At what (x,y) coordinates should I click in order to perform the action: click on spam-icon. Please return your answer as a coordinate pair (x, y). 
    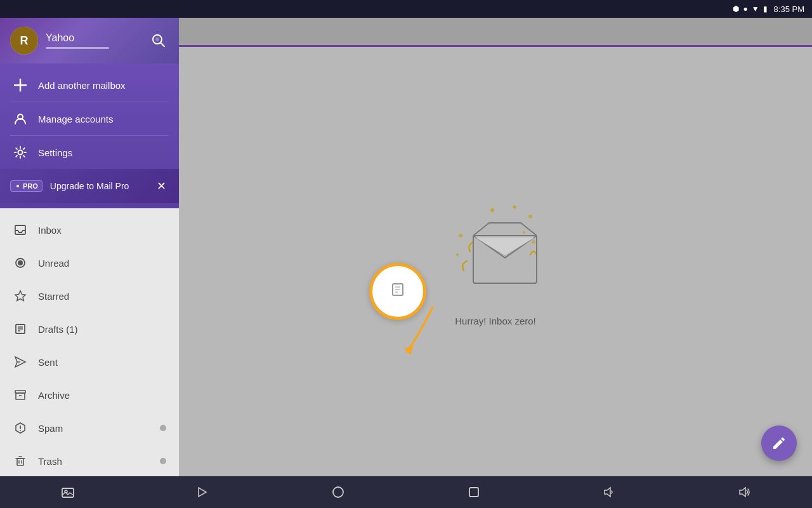
    Looking at the image, I should click on (20, 428).